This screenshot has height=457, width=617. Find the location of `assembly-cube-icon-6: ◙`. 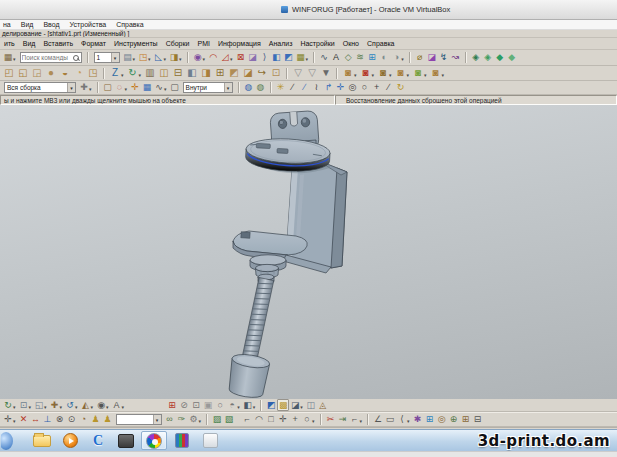

assembly-cube-icon-6: ◙ is located at coordinates (436, 73).